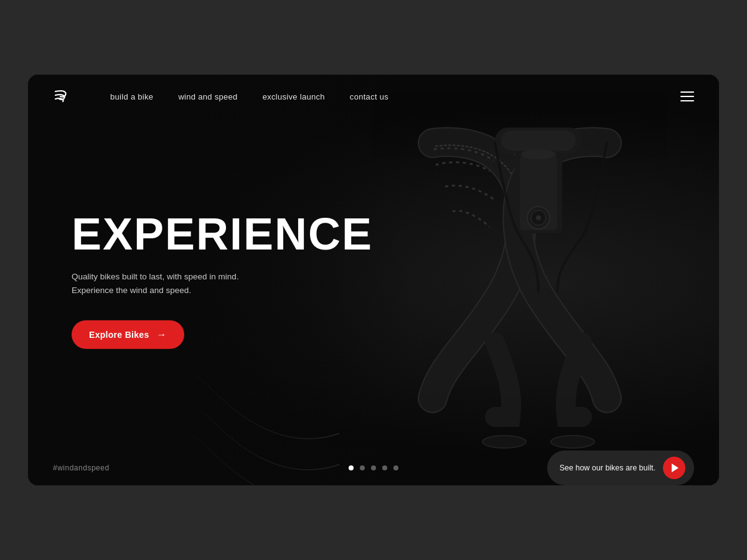 This screenshot has height=560, width=747. What do you see at coordinates (674, 468) in the screenshot?
I see `play-button` at bounding box center [674, 468].